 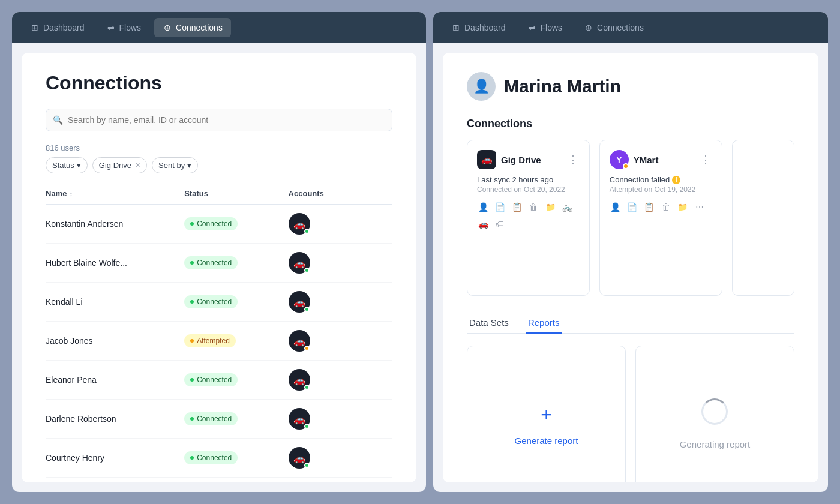 What do you see at coordinates (115, 166) in the screenshot?
I see `filter-gig-drive-label: Gig Drive` at bounding box center [115, 166].